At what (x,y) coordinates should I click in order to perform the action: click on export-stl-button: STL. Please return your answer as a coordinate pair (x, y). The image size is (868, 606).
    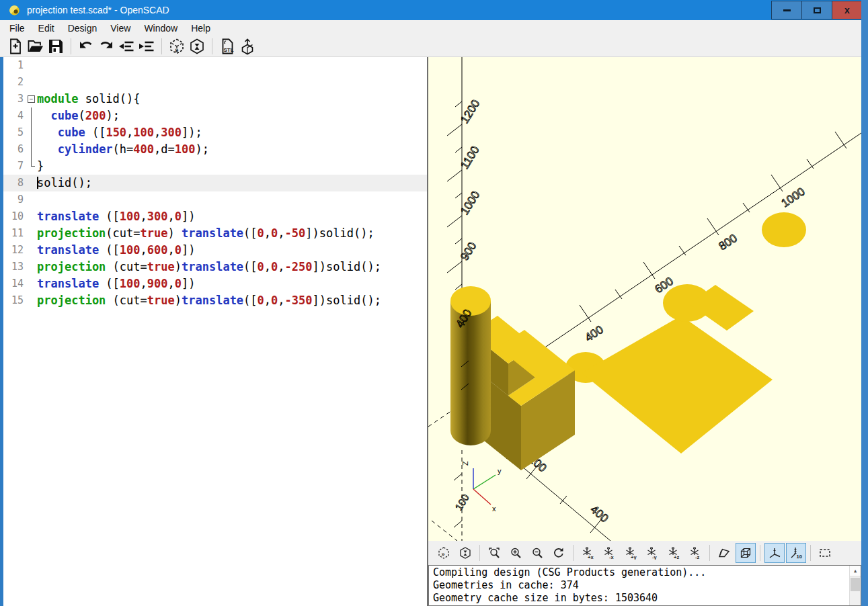
    Looking at the image, I should click on (227, 46).